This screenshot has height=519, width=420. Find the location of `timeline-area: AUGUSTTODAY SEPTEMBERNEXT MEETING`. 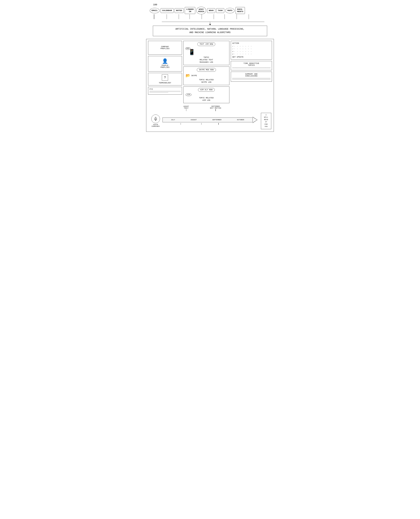

timeline-area: AUGUSTTODAY SEPTEMBERNEXT MEETING is located at coordinates (210, 118).